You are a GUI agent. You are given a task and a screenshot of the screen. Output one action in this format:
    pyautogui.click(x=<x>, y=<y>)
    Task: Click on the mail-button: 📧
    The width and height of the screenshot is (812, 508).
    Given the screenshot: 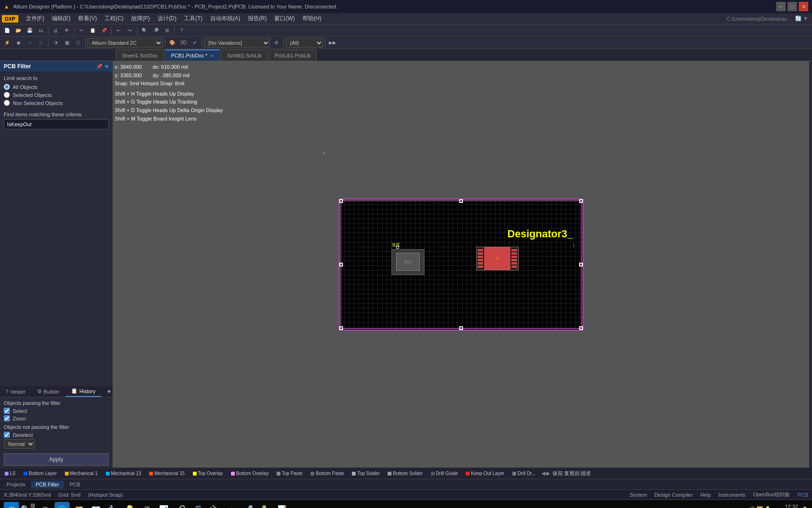 What is the action you would take?
    pyautogui.click(x=96, y=505)
    